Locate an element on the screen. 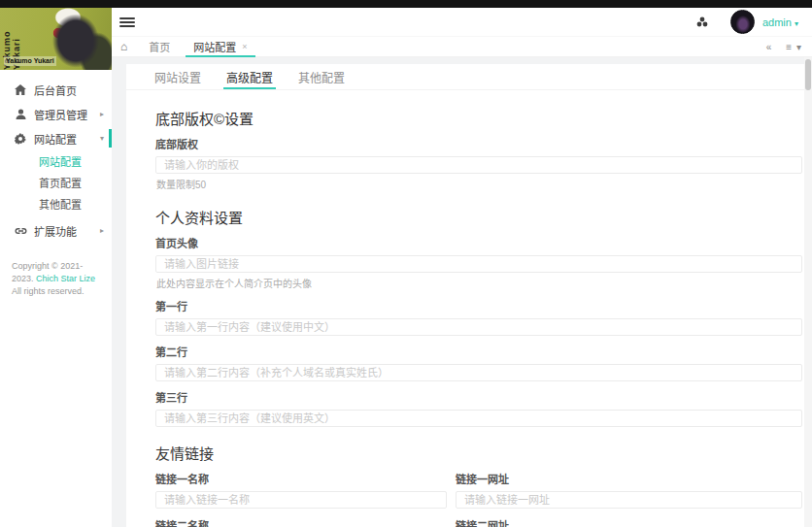 This screenshot has height=527, width=812. field-link2-name: 链接二名称 is located at coordinates (301, 522).